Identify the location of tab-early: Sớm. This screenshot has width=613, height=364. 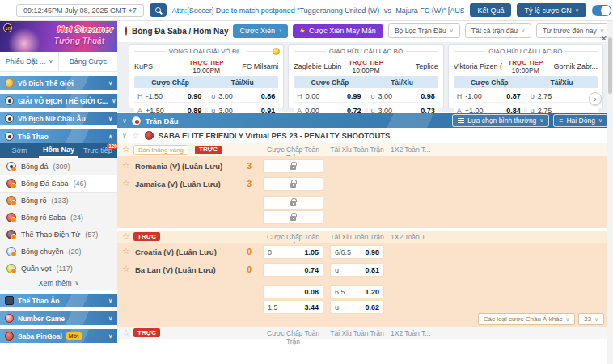
(19, 150).